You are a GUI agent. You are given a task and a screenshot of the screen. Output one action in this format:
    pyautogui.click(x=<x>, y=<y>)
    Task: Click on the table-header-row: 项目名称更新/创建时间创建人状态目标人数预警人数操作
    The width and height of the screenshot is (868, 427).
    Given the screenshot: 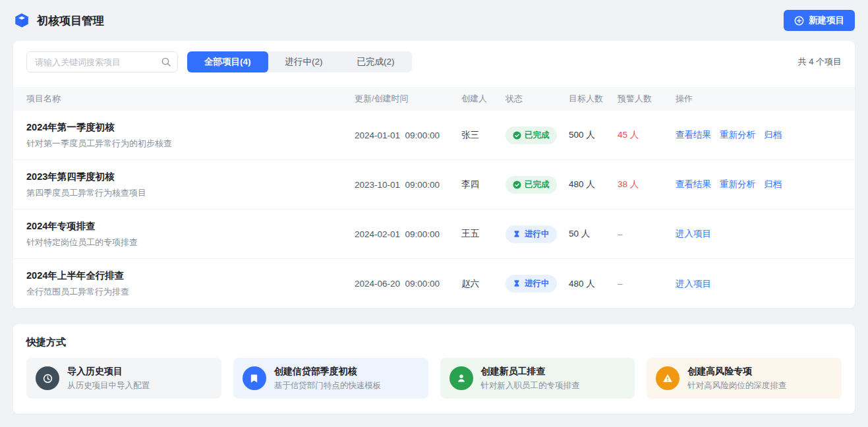 What is the action you would take?
    pyautogui.click(x=434, y=99)
    